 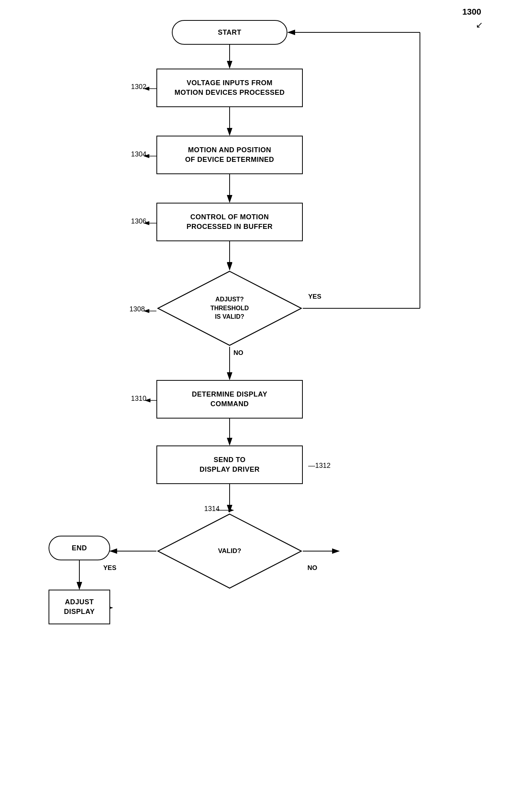 I want to click on node-1310: DETERMINE DISPLAYCOMMAND, so click(x=230, y=399).